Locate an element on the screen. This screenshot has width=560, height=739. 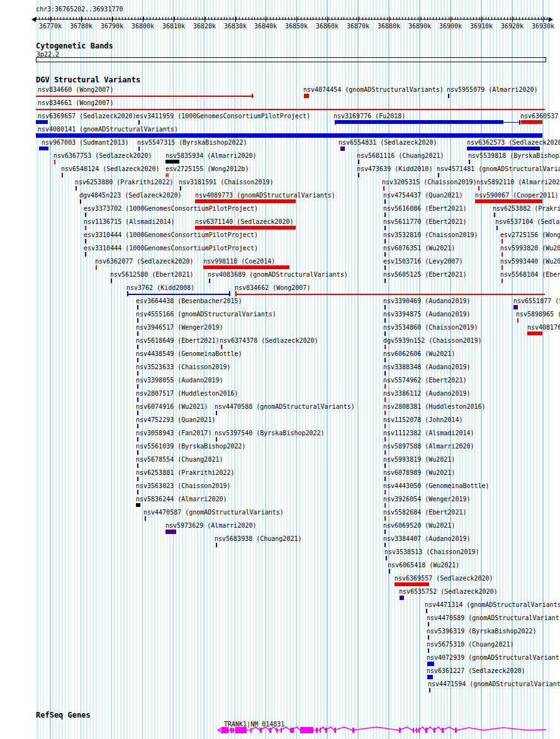
variant-label: nsv5683938 (Chuang2021) is located at coordinates (258, 538).